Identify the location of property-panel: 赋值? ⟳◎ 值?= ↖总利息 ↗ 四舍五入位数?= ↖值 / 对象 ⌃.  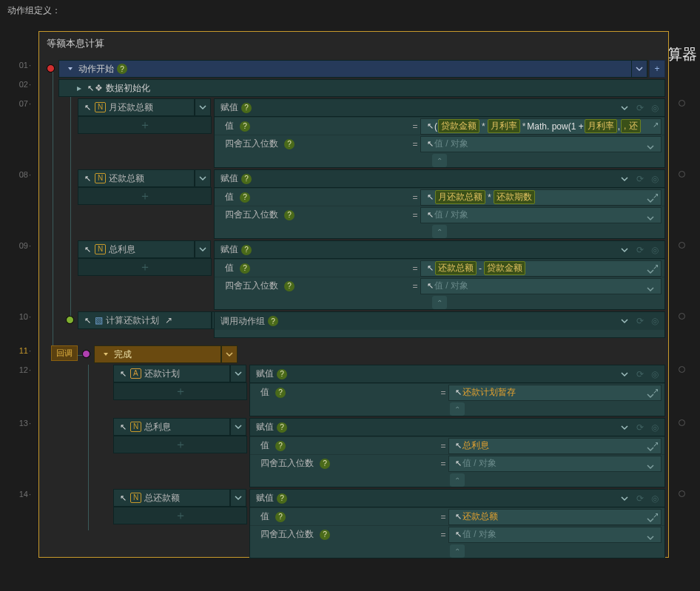
(457, 453).